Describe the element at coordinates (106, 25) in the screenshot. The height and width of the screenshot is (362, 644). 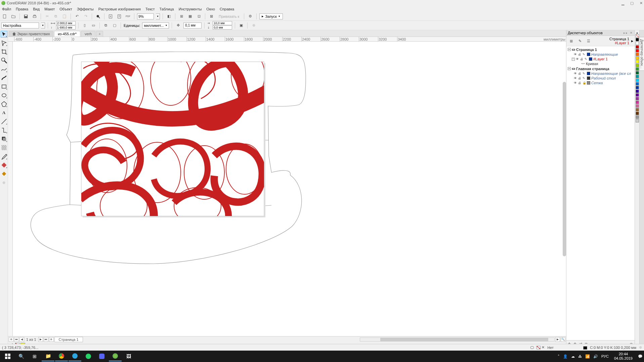
I see `all-pages-button: ⧉` at that location.